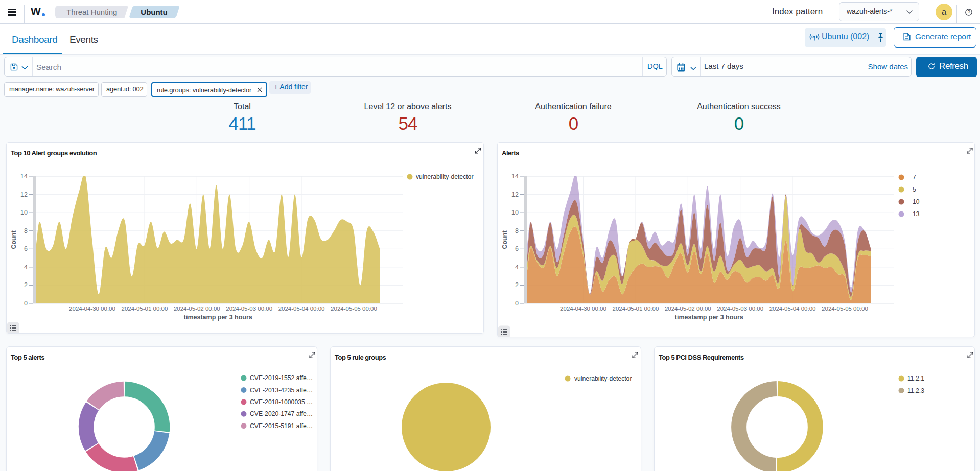 Image resolution: width=980 pixels, height=471 pixels. I want to click on svg-text: CVE-2020-1747 affe…, so click(281, 414).